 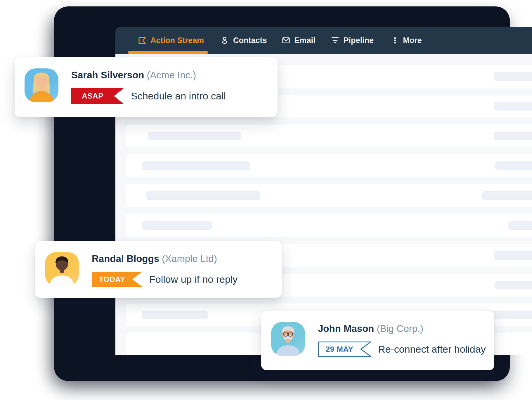 What do you see at coordinates (177, 40) in the screenshot?
I see `tab-label: Action Stream` at bounding box center [177, 40].